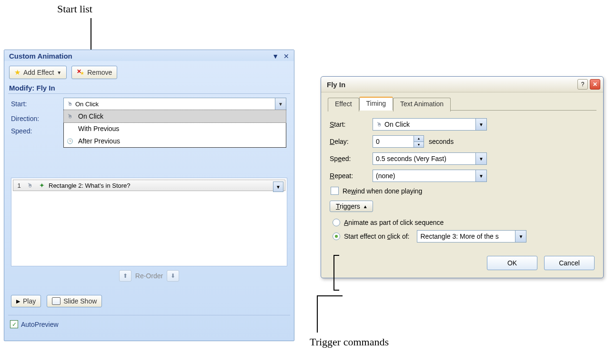  What do you see at coordinates (343, 105) in the screenshot?
I see `tab-effect: Effect` at bounding box center [343, 105].